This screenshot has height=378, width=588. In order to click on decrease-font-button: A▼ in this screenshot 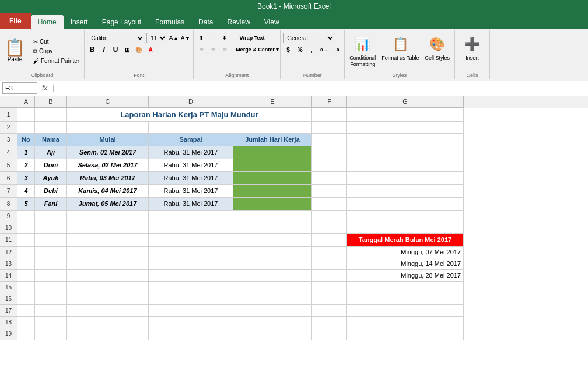, I will do `click(186, 38)`.